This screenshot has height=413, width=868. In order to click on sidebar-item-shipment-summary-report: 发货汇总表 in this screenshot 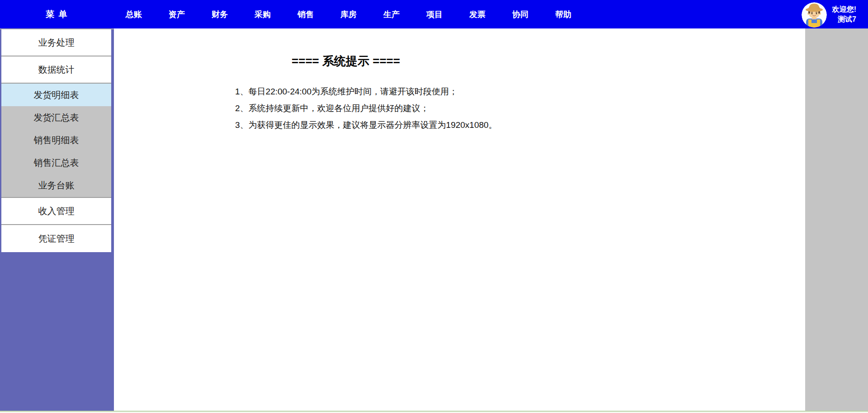, I will do `click(56, 117)`.